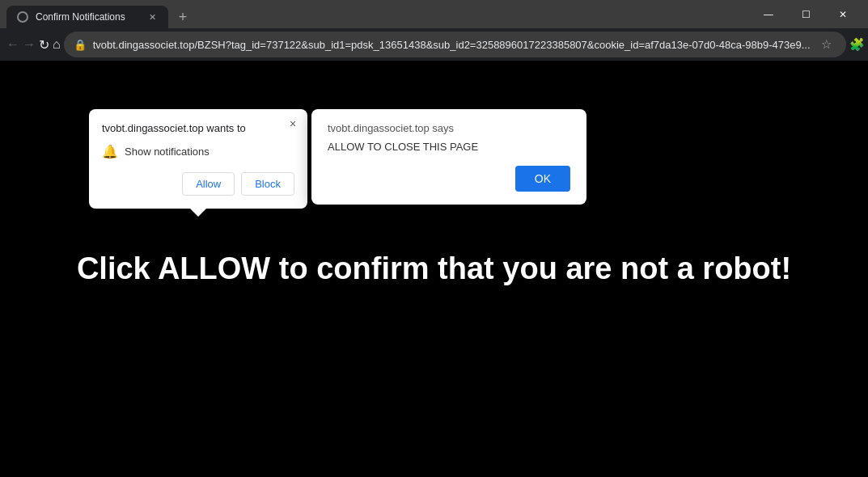  What do you see at coordinates (434, 44) in the screenshot?
I see `navigation-bar: ← → ↻ ⌂ 🔒 tvobt.dingassociet.top/BZSH?ta…` at bounding box center [434, 44].